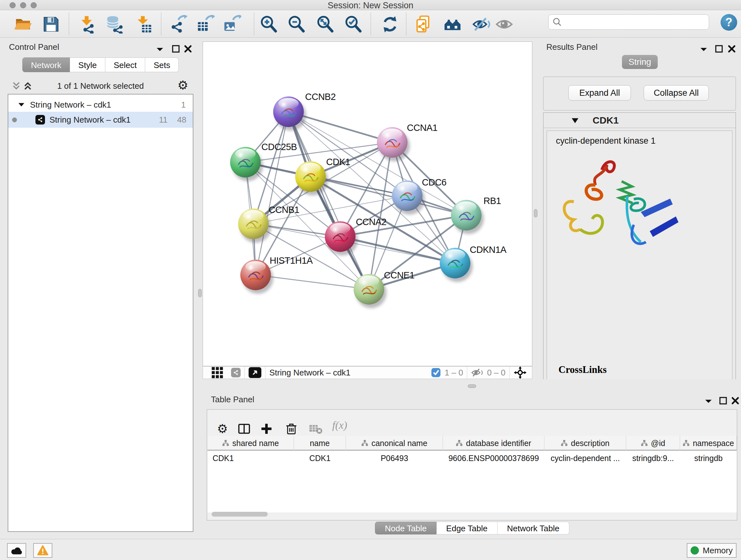 This screenshot has height=560, width=741. I want to click on column-header-description: description, so click(585, 443).